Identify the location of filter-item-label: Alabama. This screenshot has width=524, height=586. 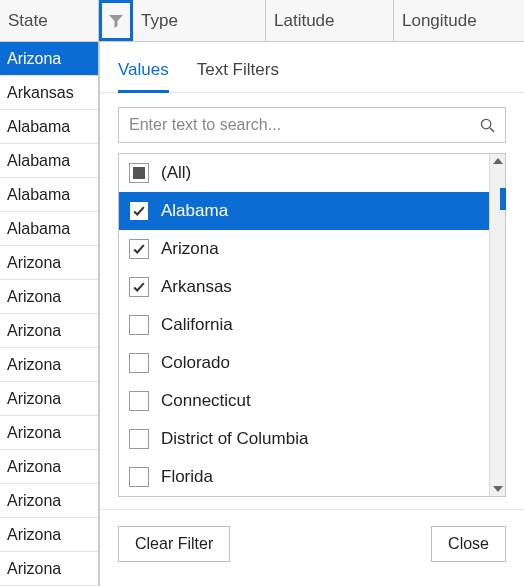
(194, 211).